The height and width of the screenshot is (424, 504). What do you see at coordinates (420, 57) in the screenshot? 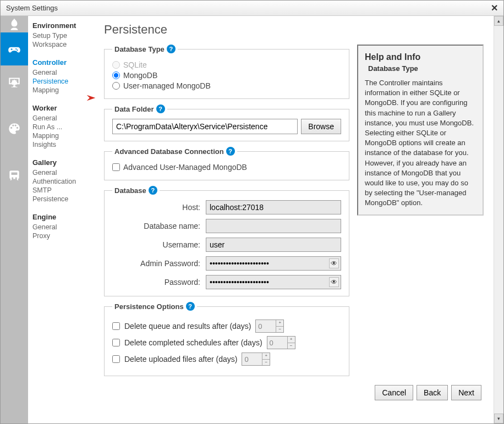
I see `help-title: Help and Info` at bounding box center [420, 57].